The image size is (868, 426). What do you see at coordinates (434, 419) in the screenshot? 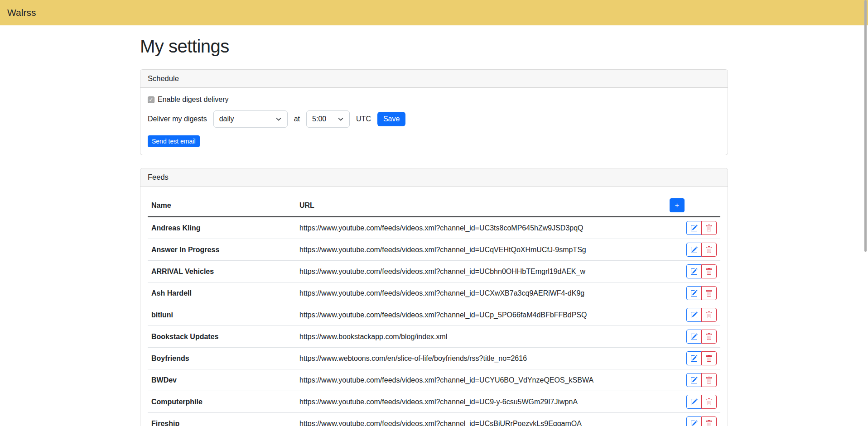
I see `feed-row: Fireshiphttps://www.youtube.com/feeds/vi…` at bounding box center [434, 419].